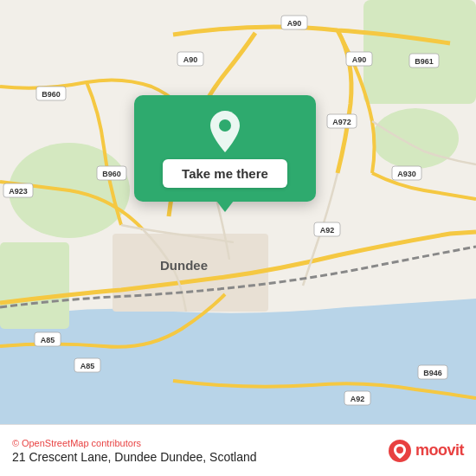 The image size is (476, 476). Describe the element at coordinates (424, 61) in the screenshot. I see `svg-text: B961` at that location.